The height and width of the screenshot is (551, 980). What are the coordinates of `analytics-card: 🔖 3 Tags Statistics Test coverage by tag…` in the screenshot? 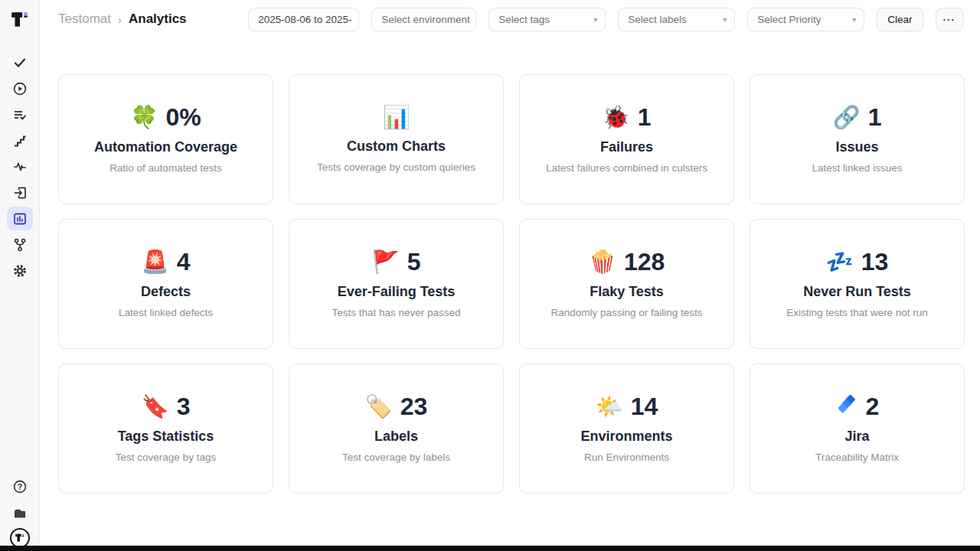 It's located at (165, 429).